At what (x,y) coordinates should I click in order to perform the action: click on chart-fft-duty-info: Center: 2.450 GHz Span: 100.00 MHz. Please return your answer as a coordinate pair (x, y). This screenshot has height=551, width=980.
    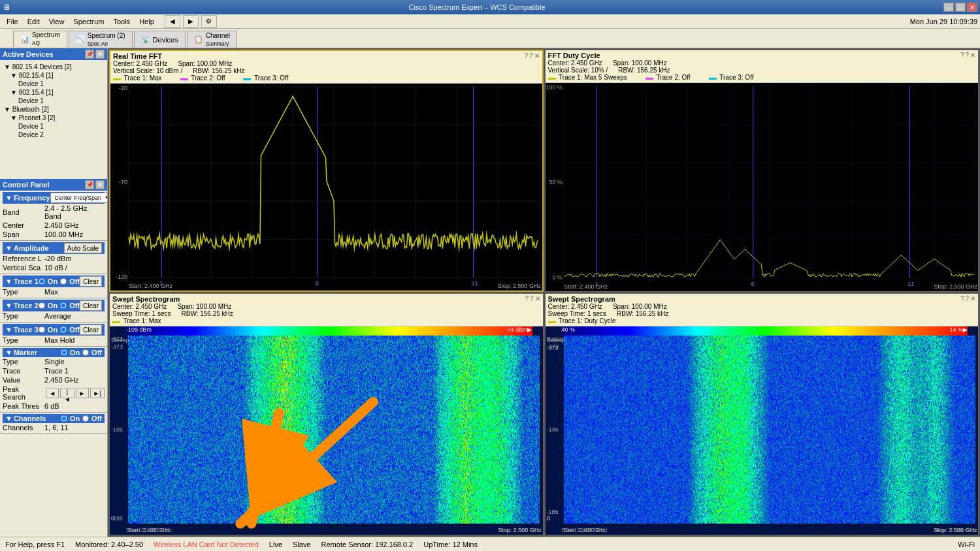
    Looking at the image, I should click on (651, 63).